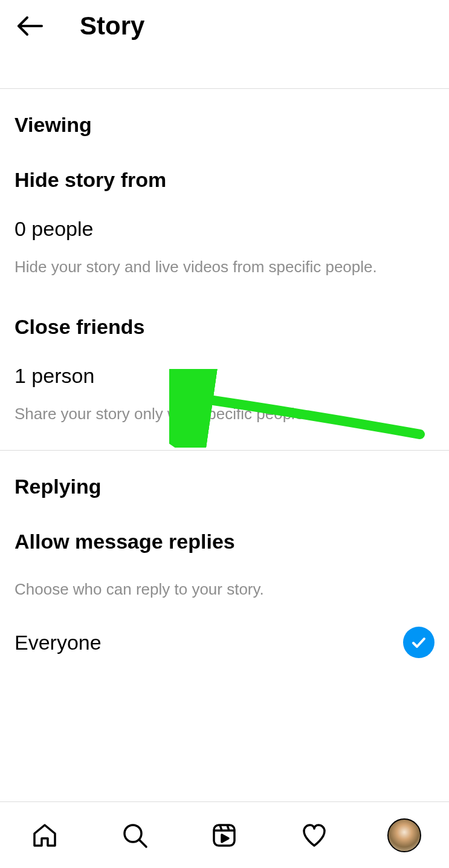 The image size is (449, 868). Describe the element at coordinates (225, 267) in the screenshot. I see `hide-story-desc: Hide your story and live videos from spe…` at that location.